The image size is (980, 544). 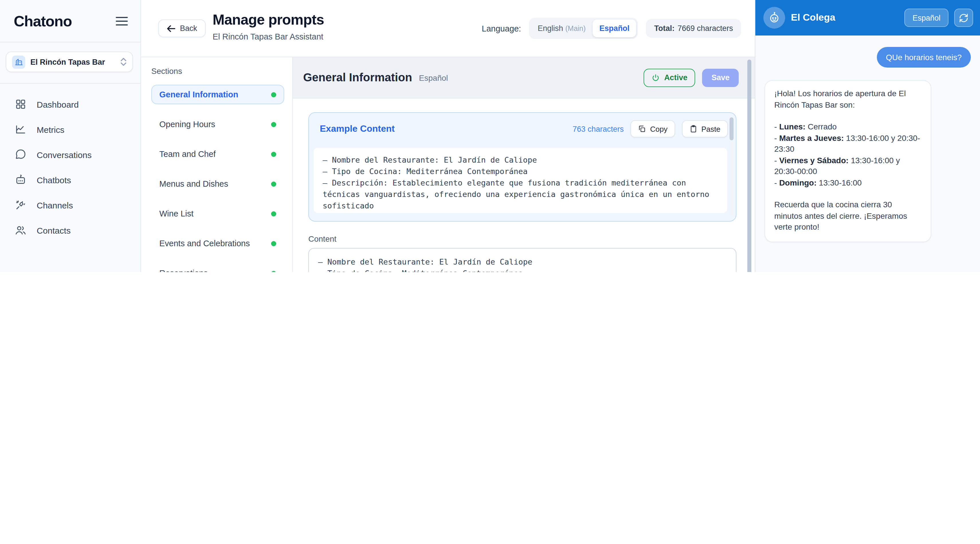 I want to click on bot-message-outro: Recuerda que la cocina cierra 30 minutos…, so click(x=848, y=216).